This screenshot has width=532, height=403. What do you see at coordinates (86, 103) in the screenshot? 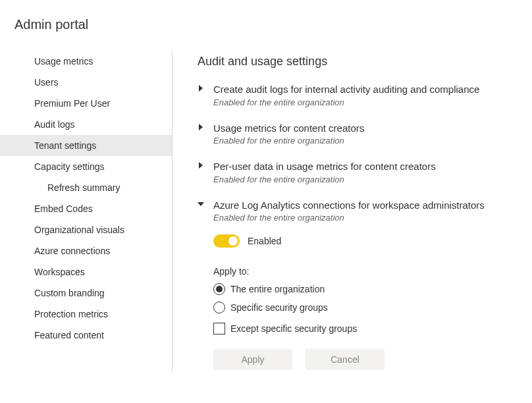
I see `sidebar-item-premium-per-user: Premium Per User` at bounding box center [86, 103].